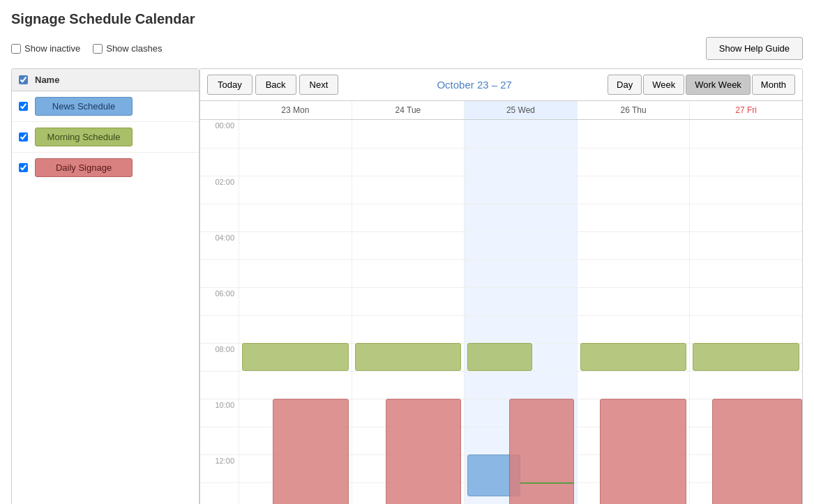 The width and height of the screenshot is (814, 504). What do you see at coordinates (541, 452) in the screenshot?
I see `event-wed-daily` at bounding box center [541, 452].